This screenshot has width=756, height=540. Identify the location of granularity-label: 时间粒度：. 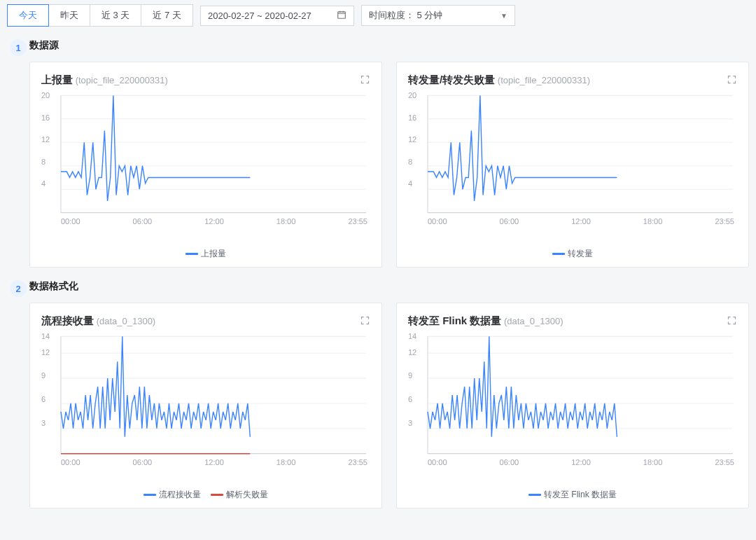
(392, 15).